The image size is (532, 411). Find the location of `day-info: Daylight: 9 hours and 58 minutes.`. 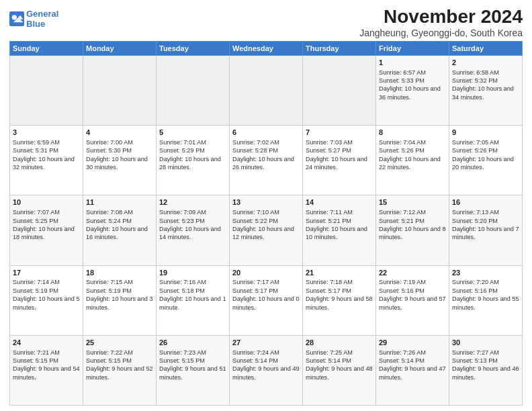

day-info: Daylight: 9 hours and 58 minutes. is located at coordinates (339, 304).